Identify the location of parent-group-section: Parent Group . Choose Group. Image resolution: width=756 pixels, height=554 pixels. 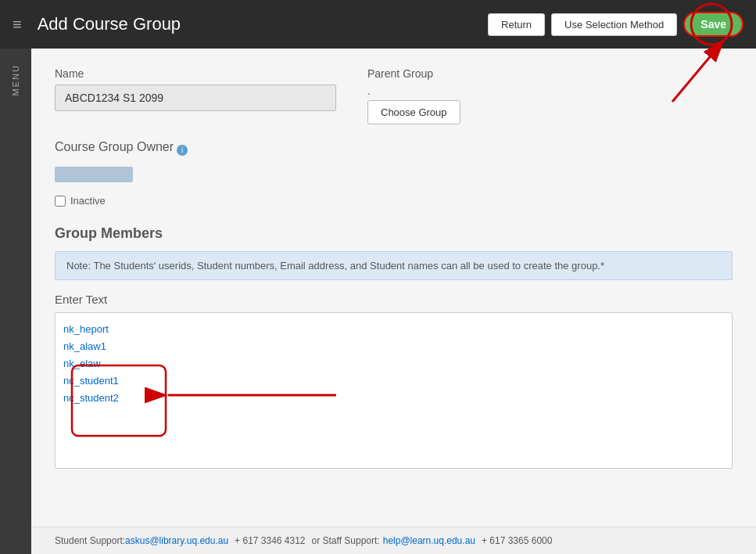
(414, 95).